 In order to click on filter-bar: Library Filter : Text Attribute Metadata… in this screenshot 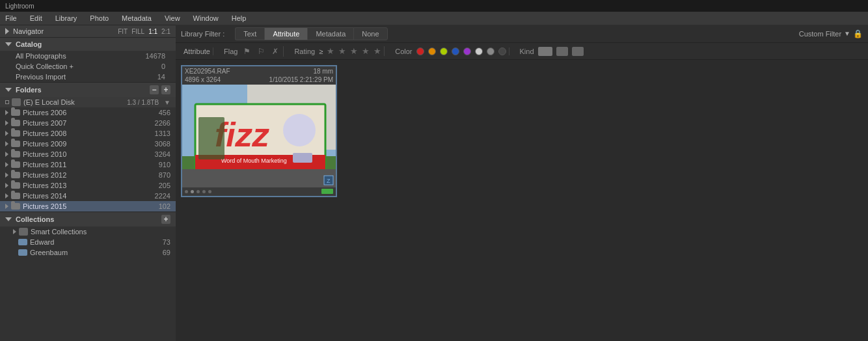, I will do `click(522, 34)`.